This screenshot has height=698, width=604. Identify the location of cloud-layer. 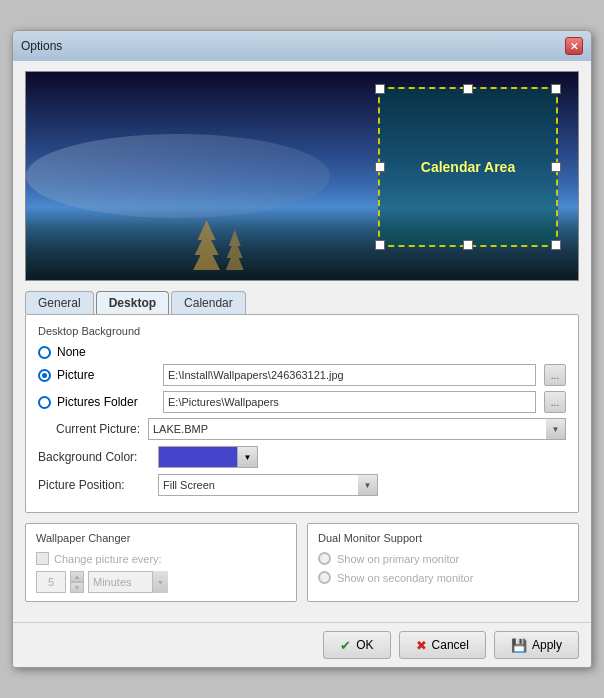
(178, 176).